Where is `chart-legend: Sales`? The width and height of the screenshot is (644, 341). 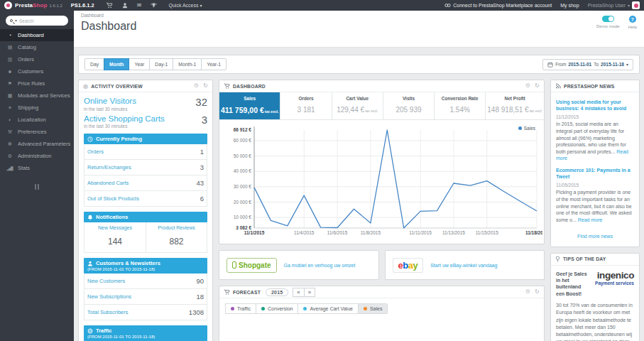 chart-legend: Sales is located at coordinates (527, 128).